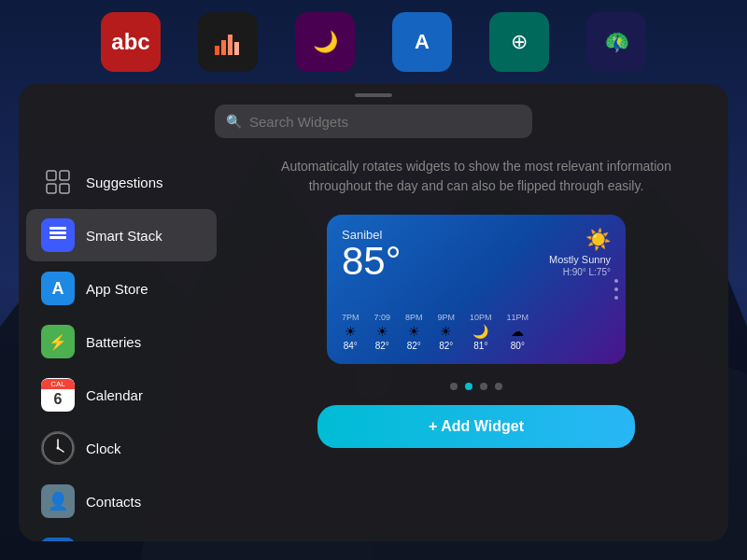 Image resolution: width=747 pixels, height=560 pixels. I want to click on hour-temp-2: 82°, so click(383, 345).